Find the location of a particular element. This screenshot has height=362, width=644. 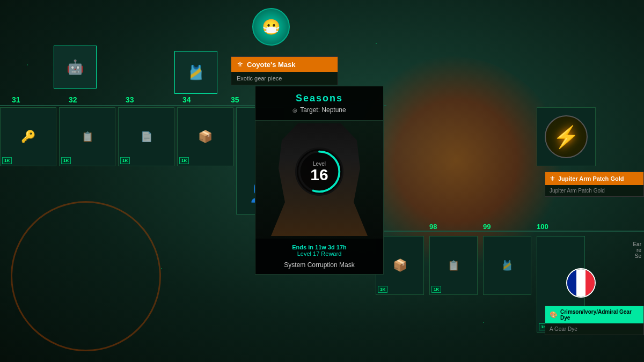

track-line-row2 is located at coordinates (510, 231).